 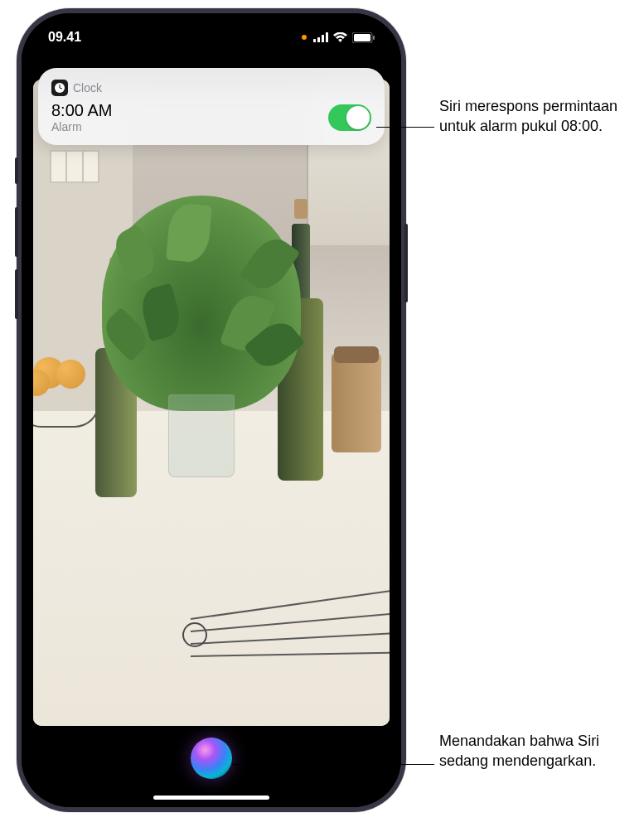 What do you see at coordinates (211, 88) in the screenshot?
I see `notification-header: Clock` at bounding box center [211, 88].